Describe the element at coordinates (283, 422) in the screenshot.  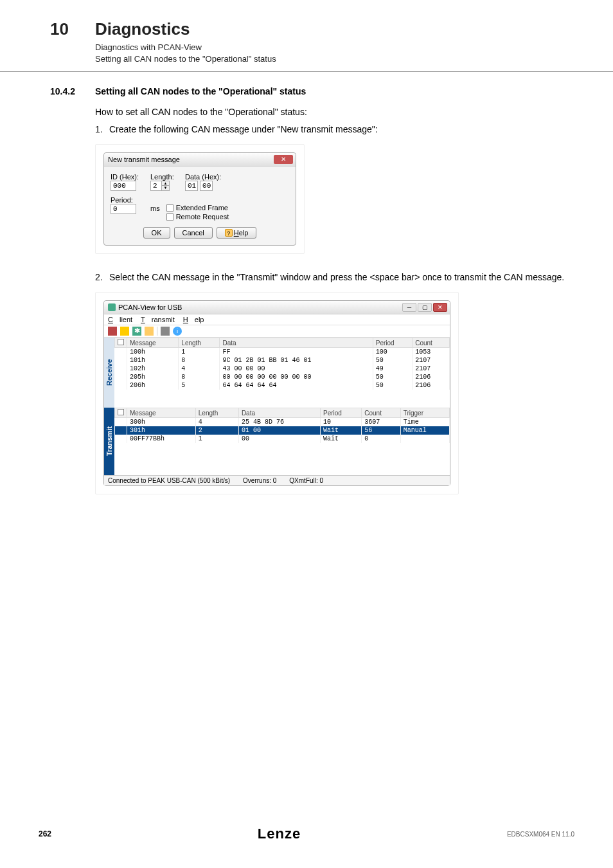
I see `table-row: 300h425 4B 8D 76103607Time` at that location.